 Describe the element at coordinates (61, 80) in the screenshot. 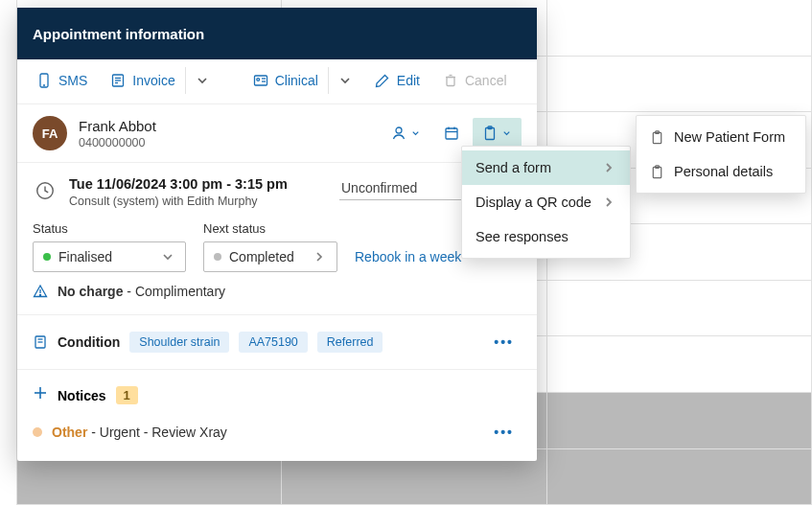

I see `sms-button: SMS` at that location.